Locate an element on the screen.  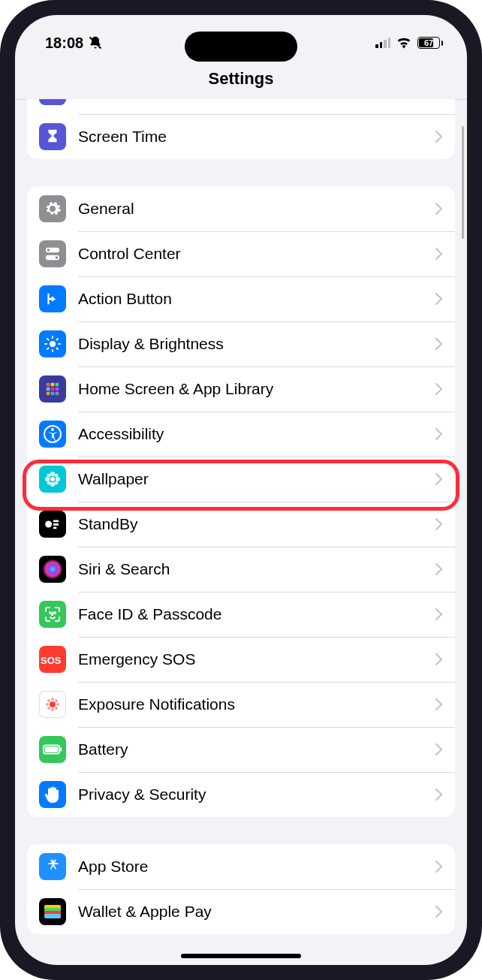
wallet-icon is located at coordinates (53, 912).